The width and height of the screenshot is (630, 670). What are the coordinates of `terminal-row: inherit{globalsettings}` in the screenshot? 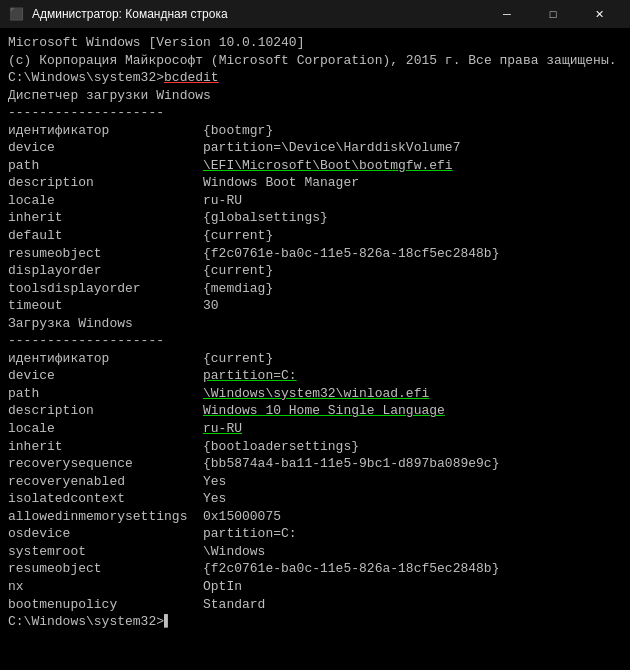 It's located at (315, 218).